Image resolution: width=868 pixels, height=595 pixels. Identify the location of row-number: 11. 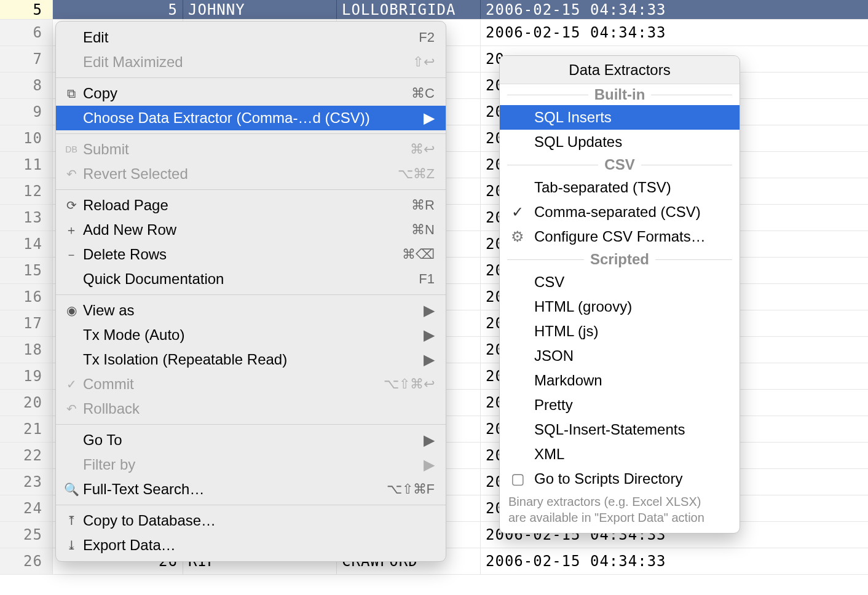
(26, 165).